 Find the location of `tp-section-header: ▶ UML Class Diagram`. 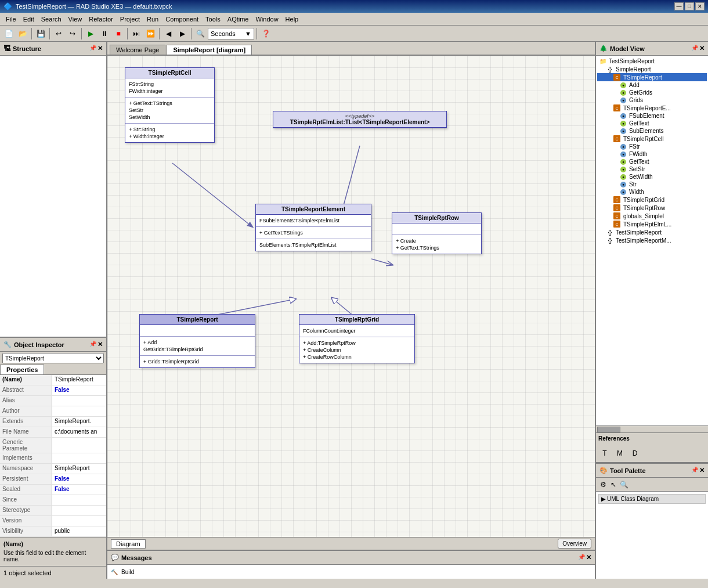

tp-section-header: ▶ UML Class Diagram is located at coordinates (652, 499).